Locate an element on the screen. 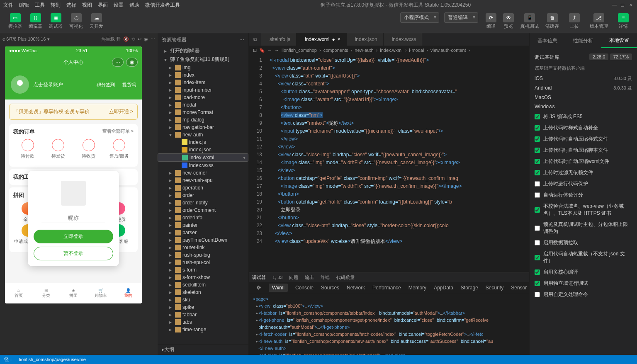 The height and width of the screenshot is (364, 637). check-8: 不校验合法域名、web-view（业务域名）、TLS本以及 HTTPS 证书 is located at coordinates (583, 210).